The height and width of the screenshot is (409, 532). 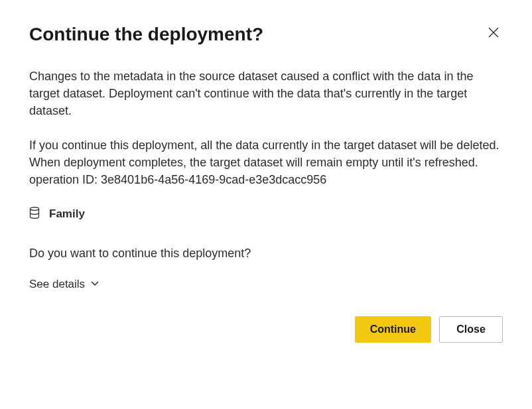 What do you see at coordinates (266, 93) in the screenshot?
I see `paragraph-conflict: Changes to the metadata in the source da…` at bounding box center [266, 93].